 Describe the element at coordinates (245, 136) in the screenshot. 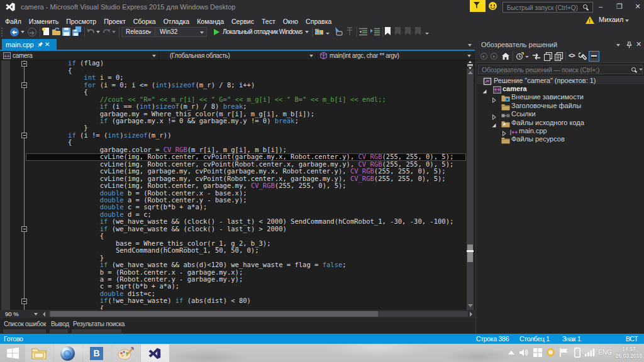

I see `code-line: if (i != (int)sizeof(m_r))` at that location.